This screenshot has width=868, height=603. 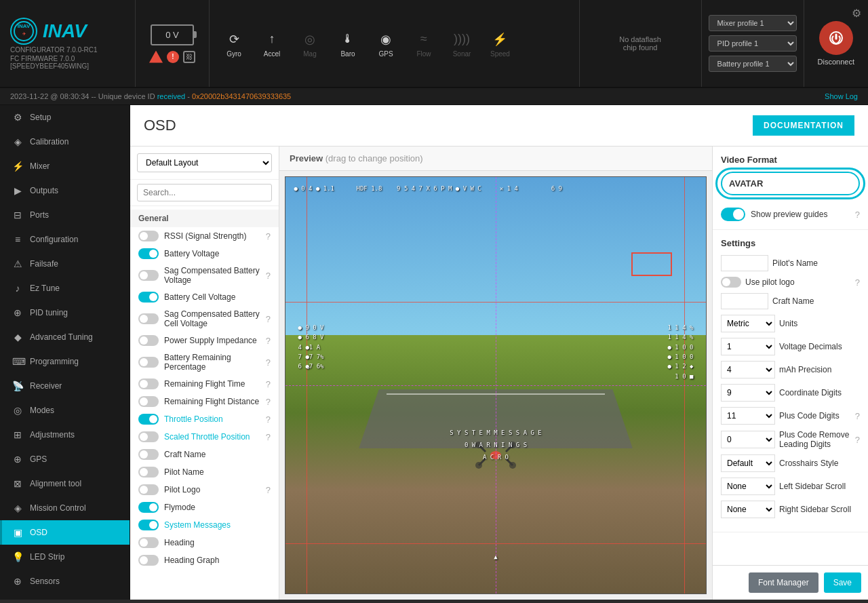 What do you see at coordinates (65, 362) in the screenshot?
I see `sidebar-item-programming: ⌨ Programming` at bounding box center [65, 362].